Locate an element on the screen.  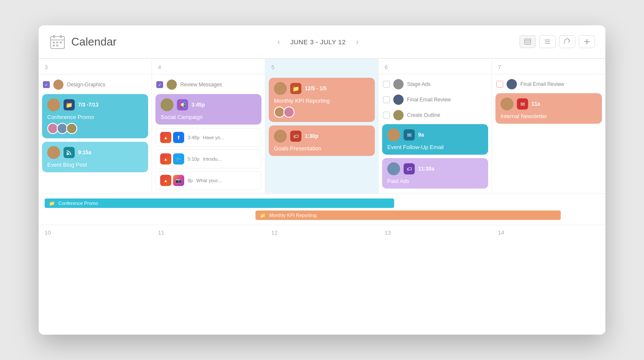
header: Calendar ‹ JUNE 3 - JULY 12 › is located at coordinates (322, 42).